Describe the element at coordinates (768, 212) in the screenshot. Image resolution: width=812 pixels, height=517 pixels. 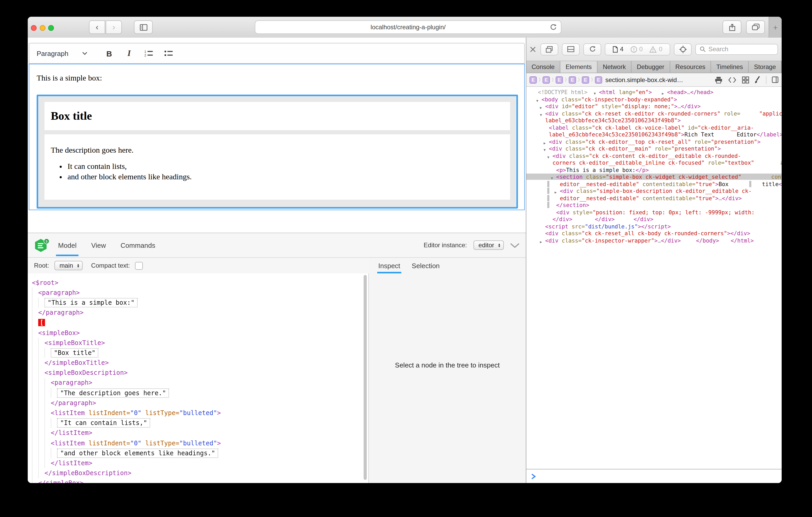
I see `dom-tree-line: 42px;">simple box widget</div>` at that location.